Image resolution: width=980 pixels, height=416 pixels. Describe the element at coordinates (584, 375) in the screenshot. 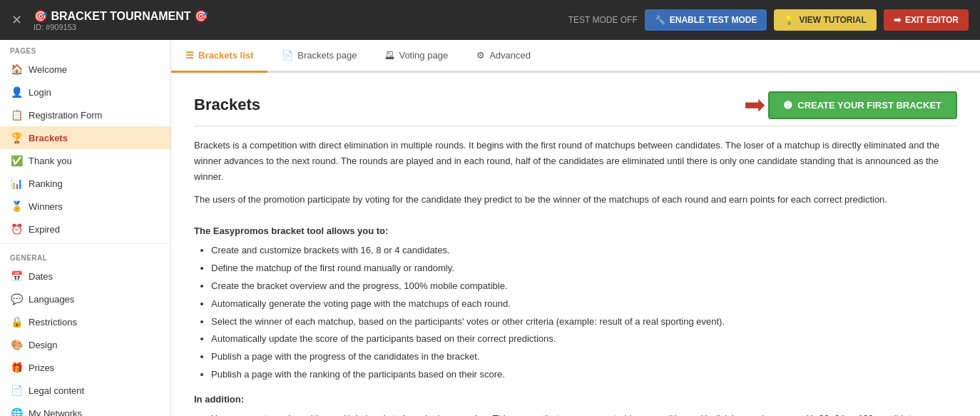

I see `feature-item-8: Publish a page with the ranking of the p…` at that location.